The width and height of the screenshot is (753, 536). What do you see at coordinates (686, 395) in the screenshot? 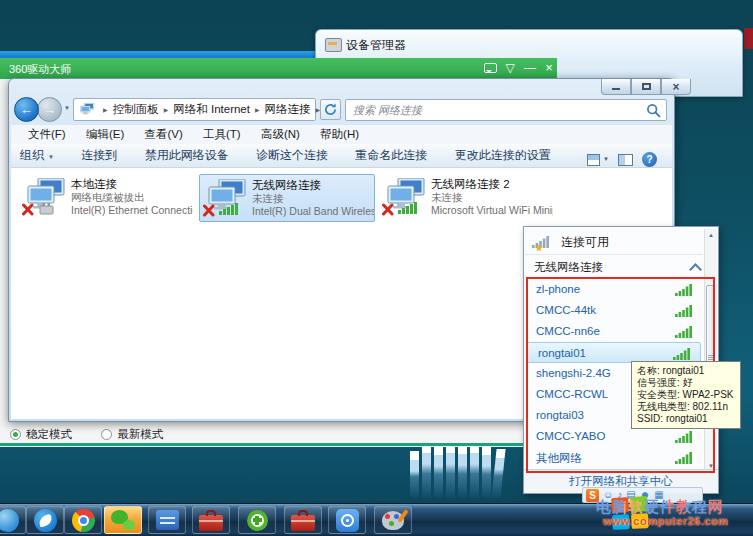
I see `tooltip-security-type: 安全类型: WPA2-PSK` at bounding box center [686, 395].